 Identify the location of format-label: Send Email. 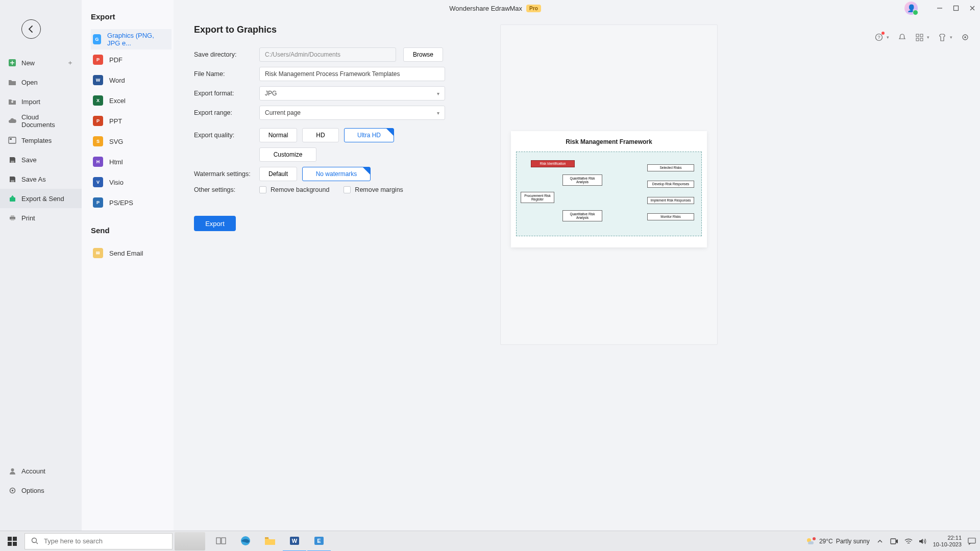
(126, 253).